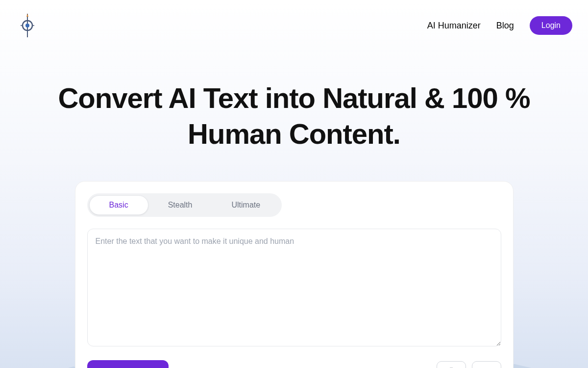  What do you see at coordinates (469, 365) in the screenshot?
I see `secondary-actions` at bounding box center [469, 365].